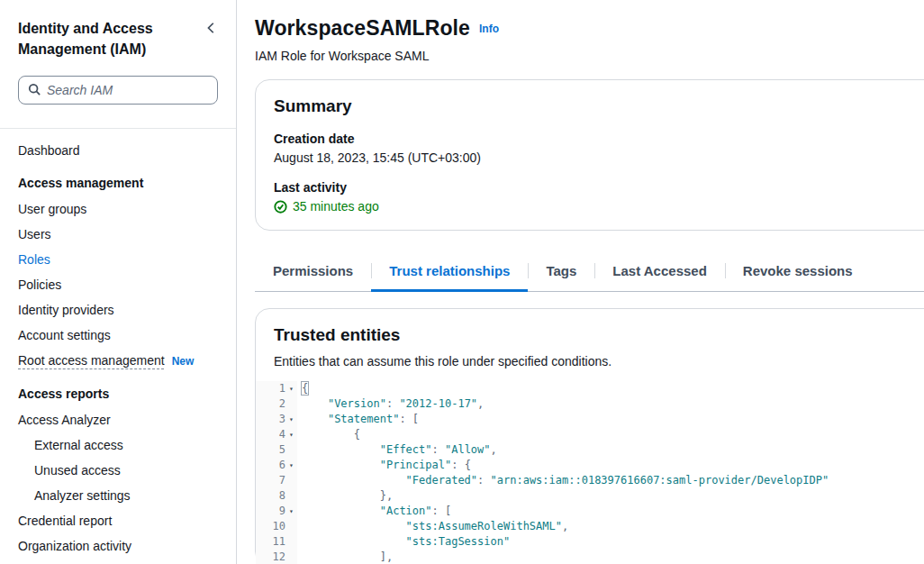 This screenshot has width=924, height=564. I want to click on line-number-with-fold-toggle: 4▾, so click(276, 434).